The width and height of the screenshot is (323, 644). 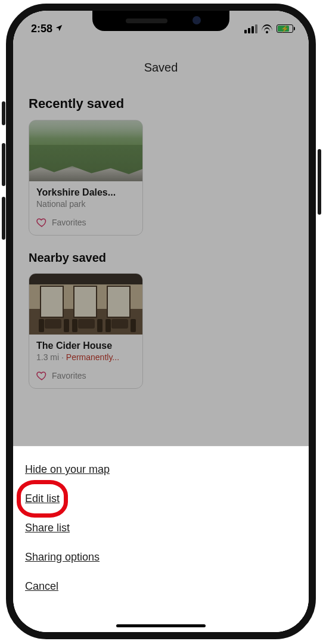 I want to click on nearby-card-image, so click(x=86, y=304).